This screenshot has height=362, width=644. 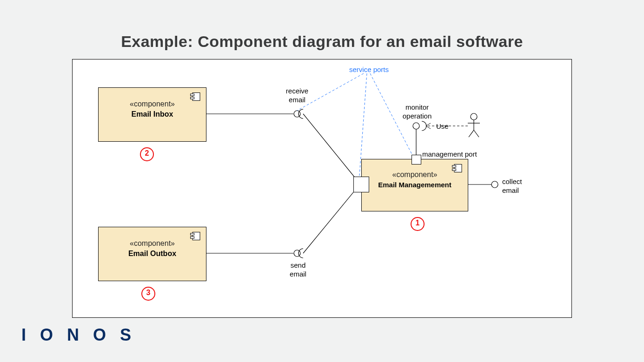 What do you see at coordinates (148, 294) in the screenshot?
I see `callout-3: 3` at bounding box center [148, 294].